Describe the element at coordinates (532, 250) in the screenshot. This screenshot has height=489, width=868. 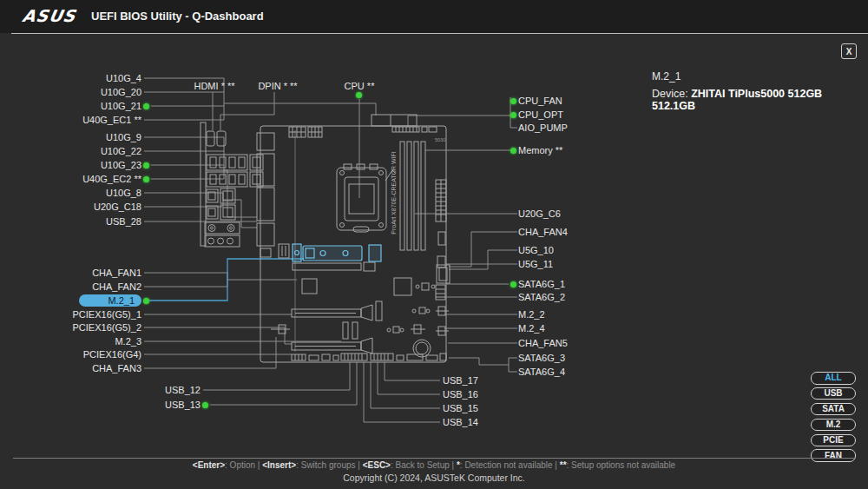
I see `port-label-U5G_10: U5G_10` at that location.